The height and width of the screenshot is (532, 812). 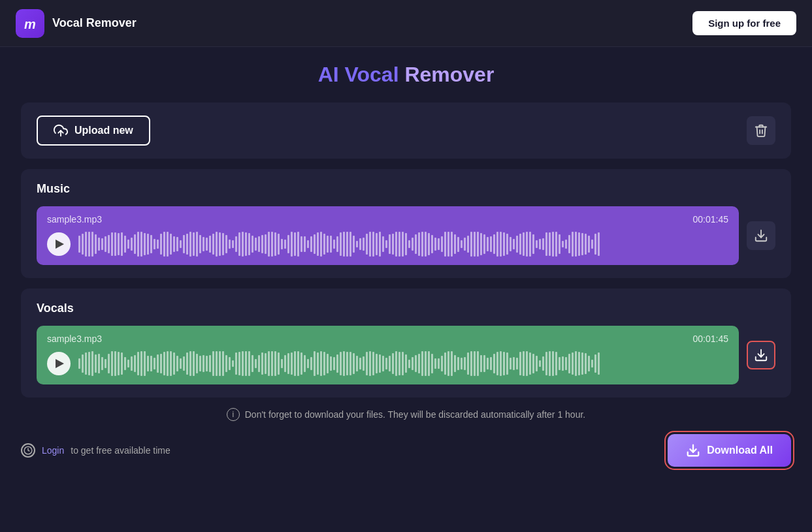 What do you see at coordinates (94, 23) in the screenshot?
I see `app-name: Vocal Remover` at bounding box center [94, 23].